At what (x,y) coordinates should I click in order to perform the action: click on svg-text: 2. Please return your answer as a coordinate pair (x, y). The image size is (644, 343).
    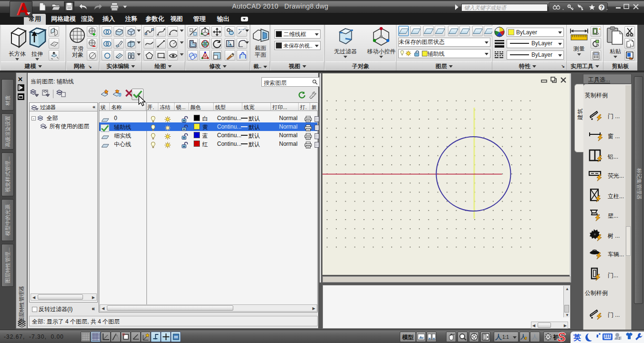
    Looking at the image, I should click on (620, 338).